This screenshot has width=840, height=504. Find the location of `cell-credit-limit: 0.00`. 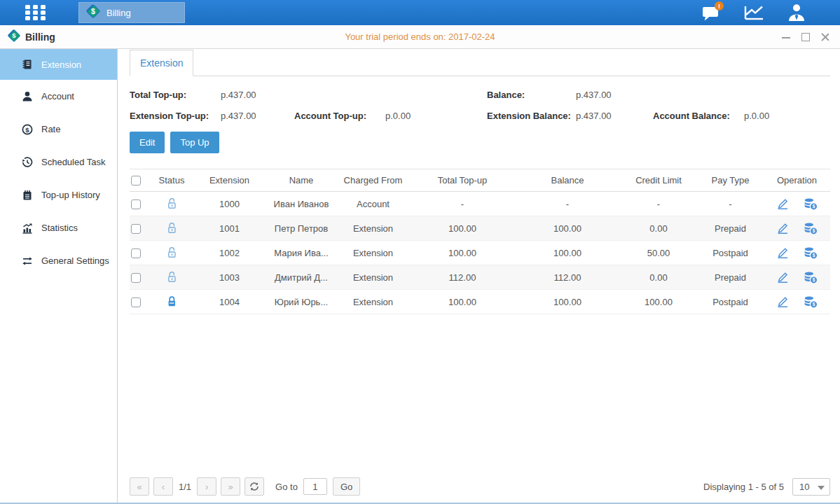

cell-credit-limit: 0.00 is located at coordinates (659, 277).